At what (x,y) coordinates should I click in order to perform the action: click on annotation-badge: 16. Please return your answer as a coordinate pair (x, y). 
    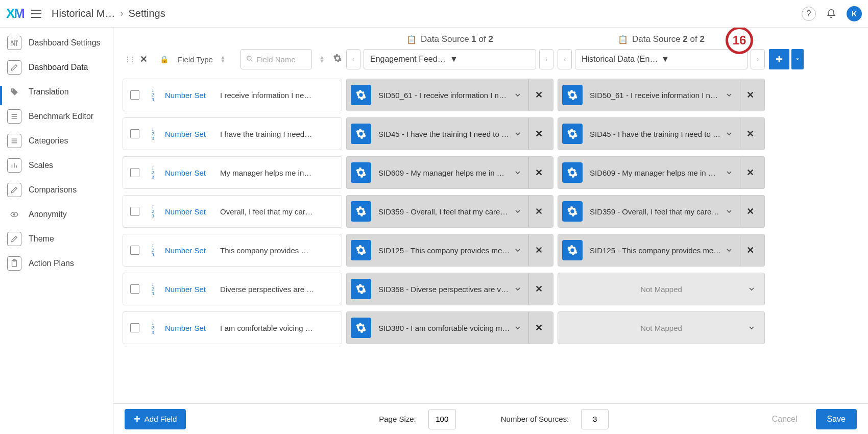
    Looking at the image, I should click on (739, 41).